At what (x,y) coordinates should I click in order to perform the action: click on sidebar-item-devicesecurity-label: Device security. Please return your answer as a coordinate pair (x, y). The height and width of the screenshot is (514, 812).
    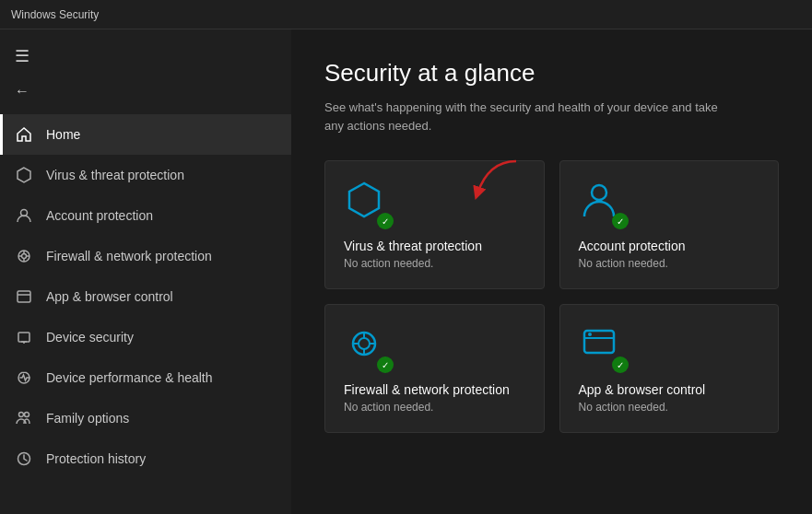
    Looking at the image, I should click on (90, 337).